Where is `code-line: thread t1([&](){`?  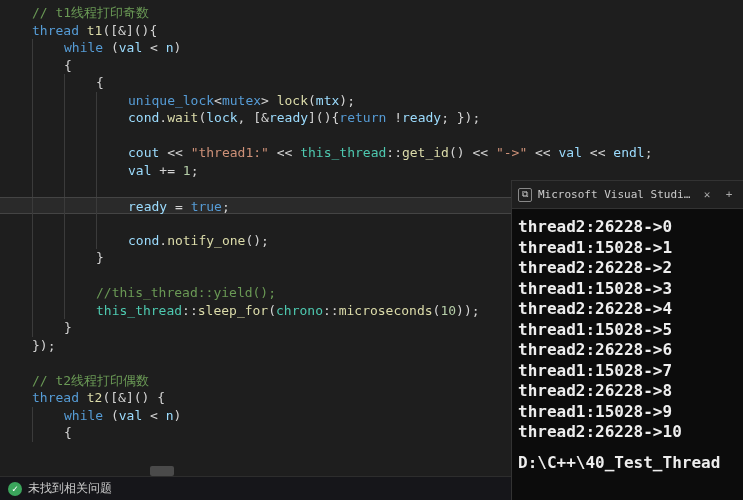
code-line: thread t1([&](){ is located at coordinates (372, 31).